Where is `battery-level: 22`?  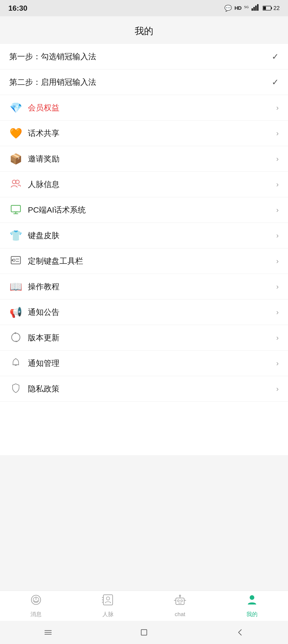
battery-level: 22 is located at coordinates (276, 8).